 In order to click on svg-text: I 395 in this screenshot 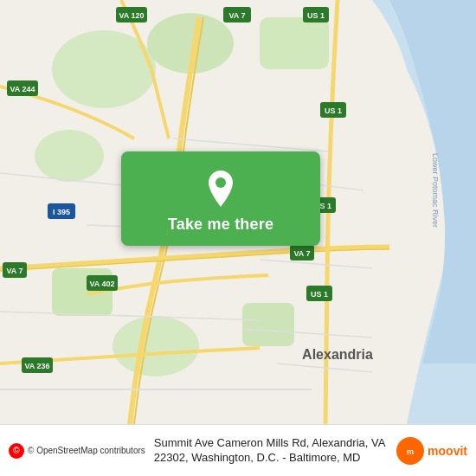, I will do `click(61, 212)`.